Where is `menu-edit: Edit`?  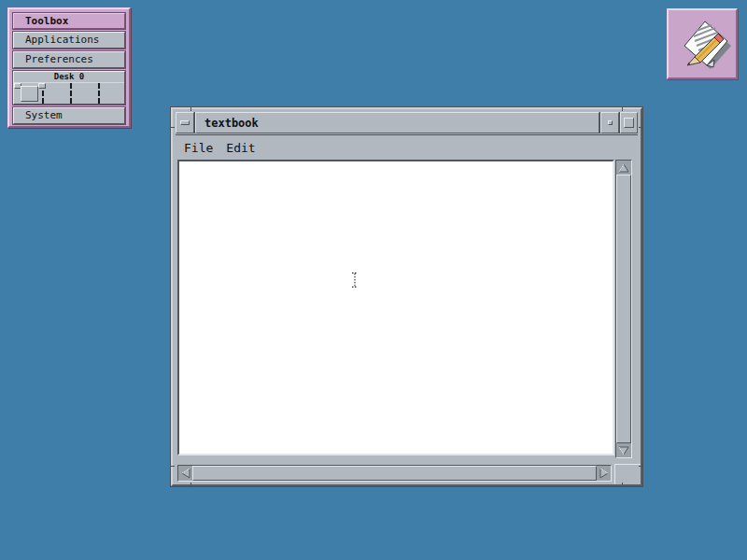
menu-edit: Edit is located at coordinates (241, 147).